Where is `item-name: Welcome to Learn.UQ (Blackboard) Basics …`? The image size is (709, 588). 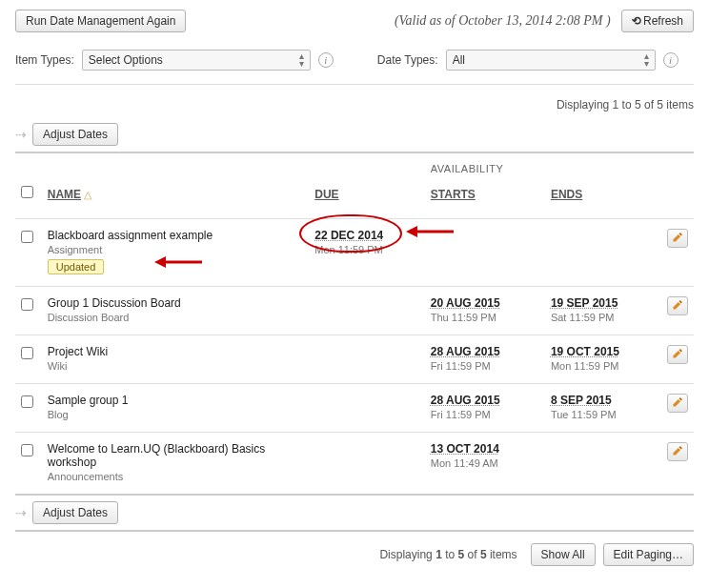 item-name: Welcome to Learn.UQ (Blackboard) Basics … is located at coordinates (175, 456).